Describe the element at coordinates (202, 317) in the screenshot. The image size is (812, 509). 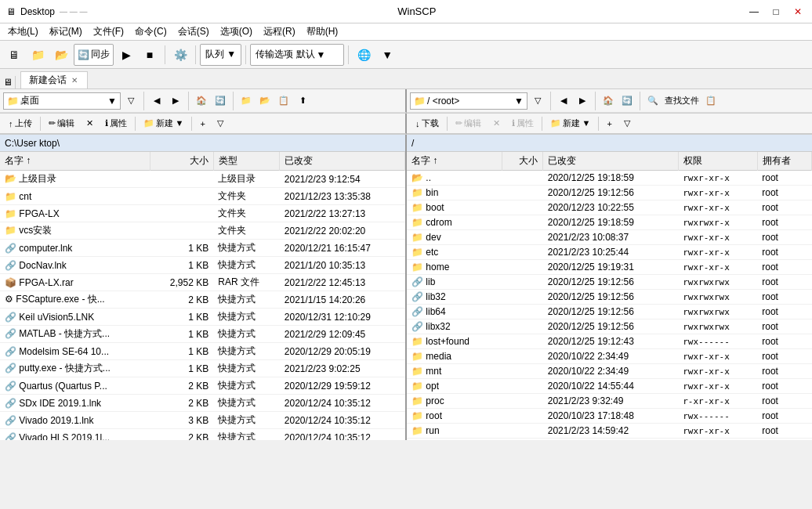
I see `table-row: 🔗 Keil uVision5.LNK 1 KB 快捷方式 2020/12/31…` at that location.